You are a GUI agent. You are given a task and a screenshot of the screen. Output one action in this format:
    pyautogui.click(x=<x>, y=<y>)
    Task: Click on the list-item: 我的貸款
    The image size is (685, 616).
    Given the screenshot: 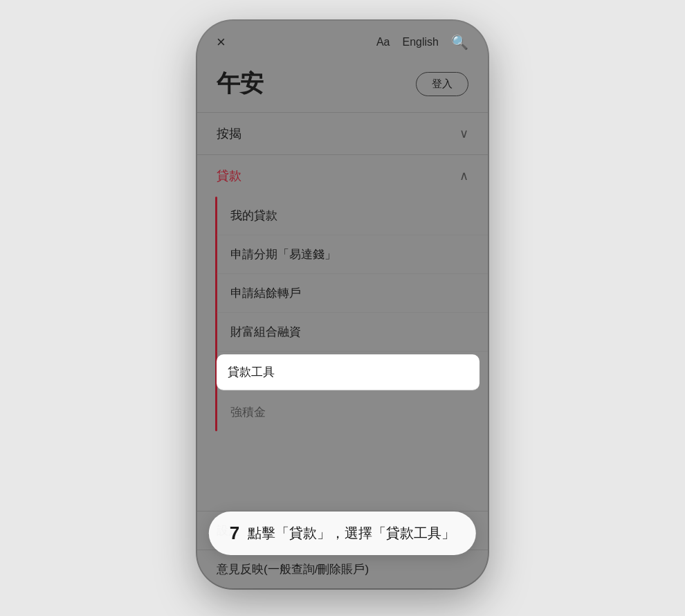 What is the action you would take?
    pyautogui.click(x=352, y=216)
    